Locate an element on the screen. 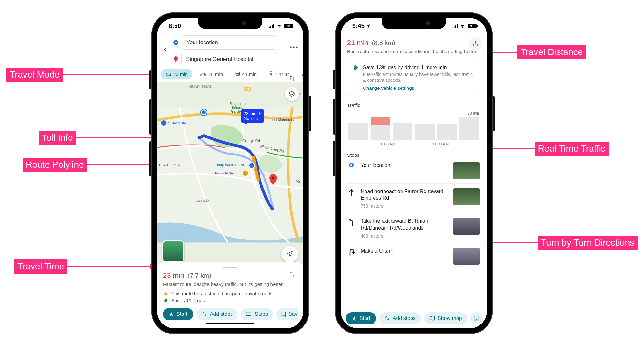 The width and height of the screenshot is (644, 347). map-label: han Diamonds is located at coordinates (282, 120).